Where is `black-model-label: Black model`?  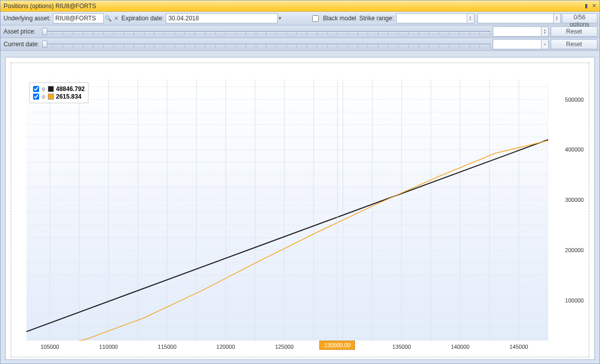
black-model-label: Black model is located at coordinates (340, 18).